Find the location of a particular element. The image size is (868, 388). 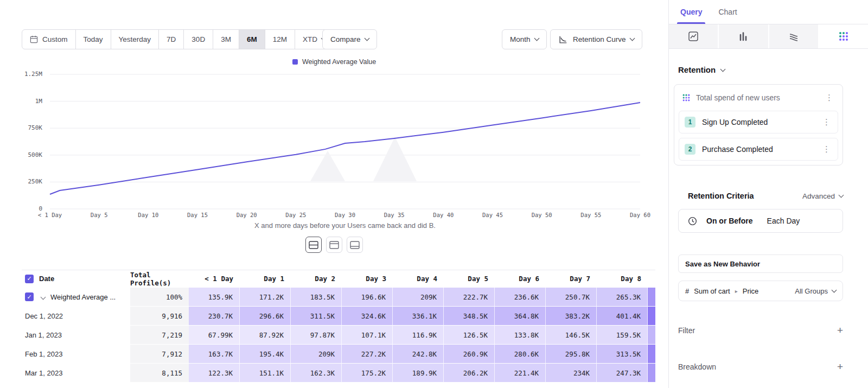

column-header-1-day: < 1 Day is located at coordinates (214, 279).